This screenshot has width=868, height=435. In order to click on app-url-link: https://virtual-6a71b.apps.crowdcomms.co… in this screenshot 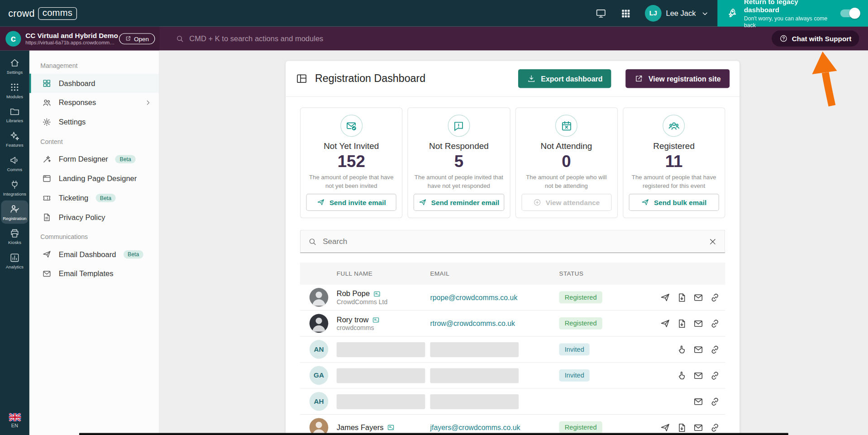, I will do `click(70, 42)`.